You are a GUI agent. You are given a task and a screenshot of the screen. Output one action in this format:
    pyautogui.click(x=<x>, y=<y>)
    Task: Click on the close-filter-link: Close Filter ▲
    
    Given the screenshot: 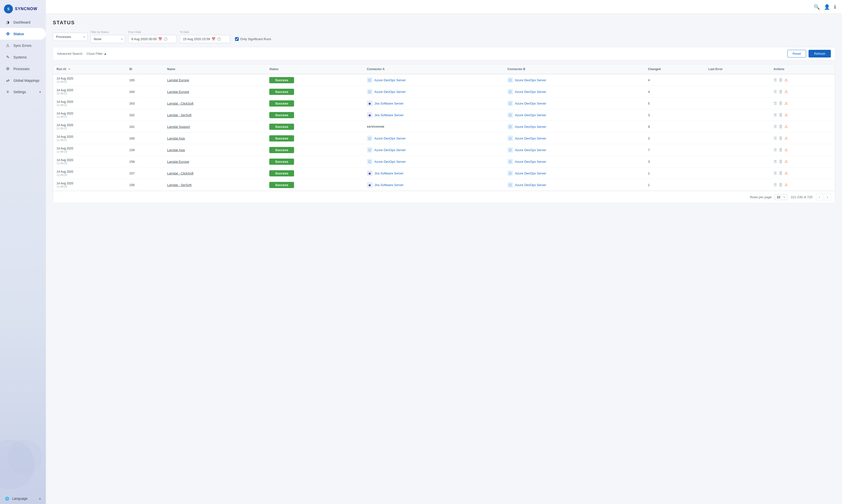 What is the action you would take?
    pyautogui.click(x=97, y=54)
    